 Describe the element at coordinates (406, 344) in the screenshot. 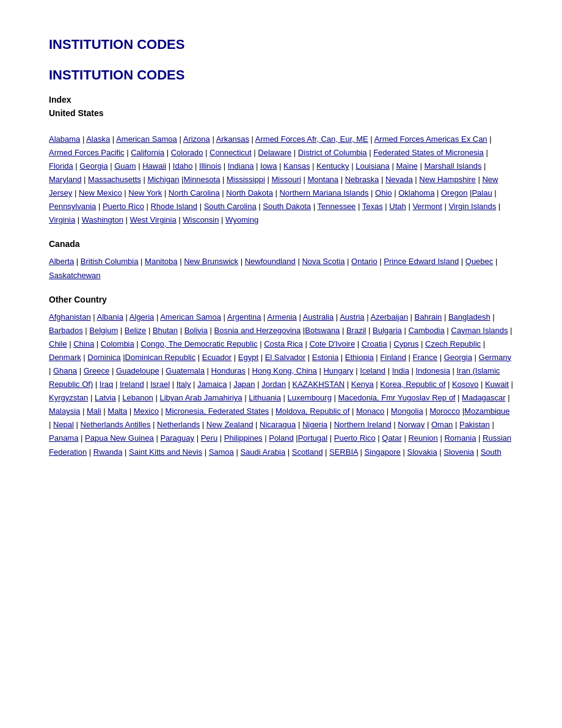

I see `link-cyprus: Cyprus` at that location.